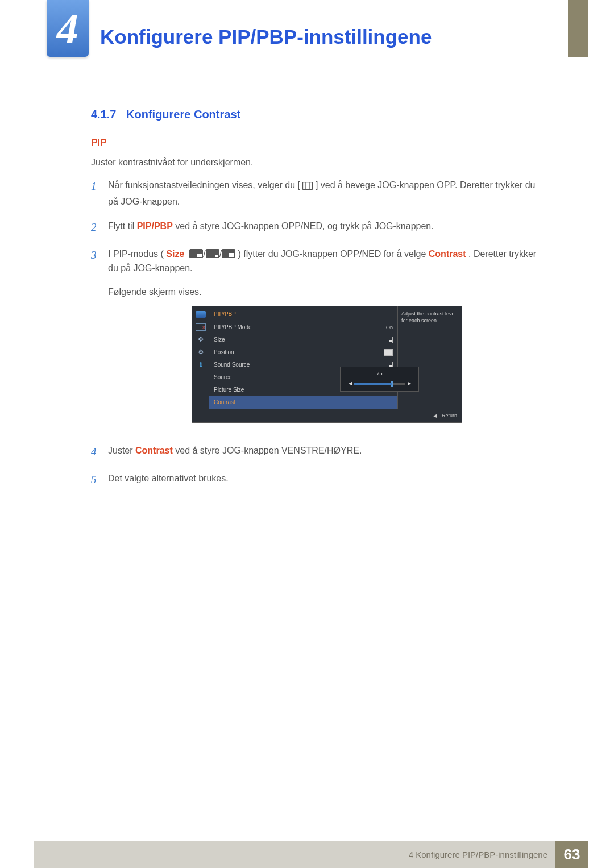 Image resolution: width=614 pixels, height=868 pixels. What do you see at coordinates (266, 37) in the screenshot?
I see `chapter-title: Konfigurere PIP/PBP-innstillingene` at bounding box center [266, 37].